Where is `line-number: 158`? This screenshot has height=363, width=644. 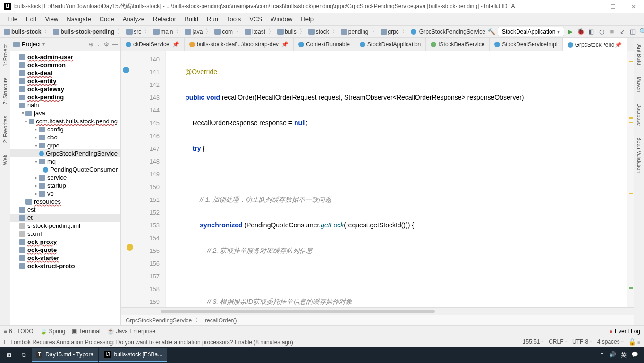 line-number: 158 is located at coordinates (143, 289).